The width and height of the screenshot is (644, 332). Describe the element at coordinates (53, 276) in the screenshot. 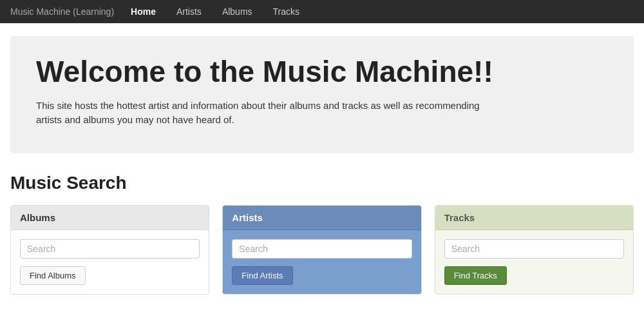

I see `find-albums-button: Find Albums` at that location.